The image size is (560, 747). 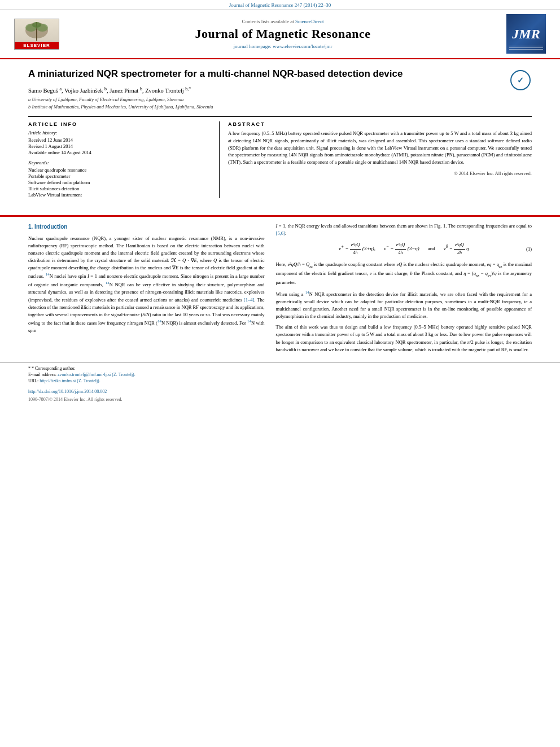 I want to click on contents-line: Contents lists available at ScienceDirec…, so click(x=283, y=21).